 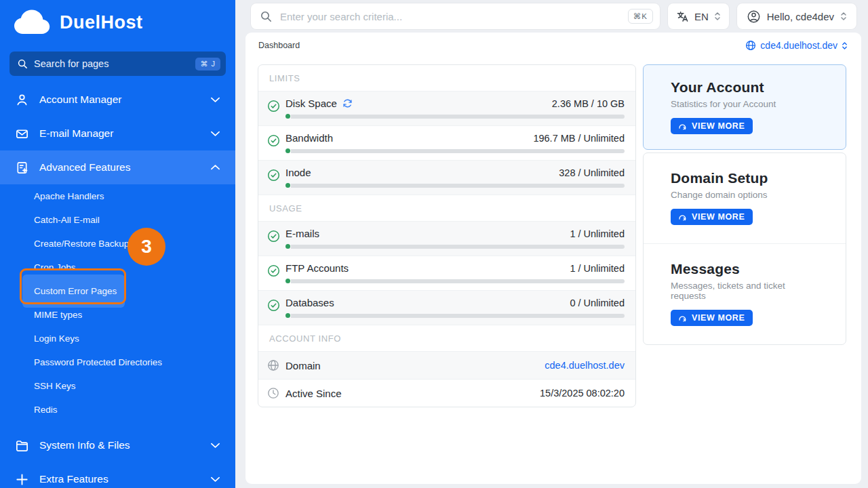 I want to click on sidebar-item-account-manager: Account Manager, so click(x=118, y=100).